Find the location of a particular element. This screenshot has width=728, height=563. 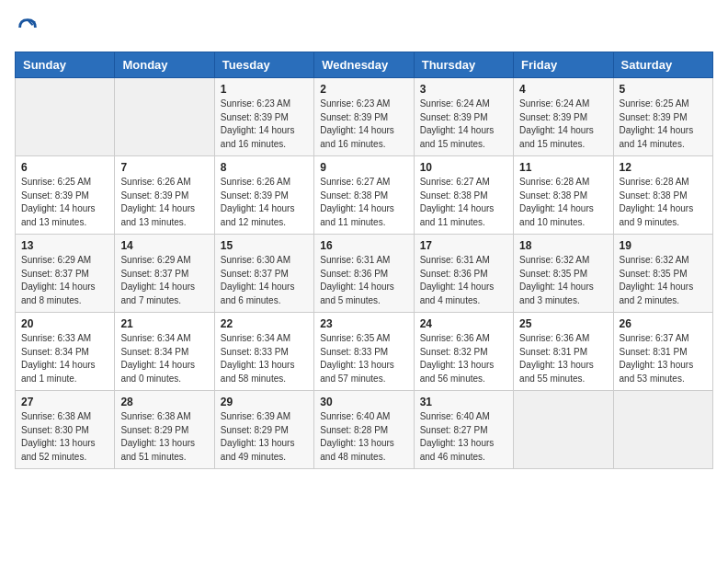

weekday-header-wednesday: Wednesday is located at coordinates (364, 65).